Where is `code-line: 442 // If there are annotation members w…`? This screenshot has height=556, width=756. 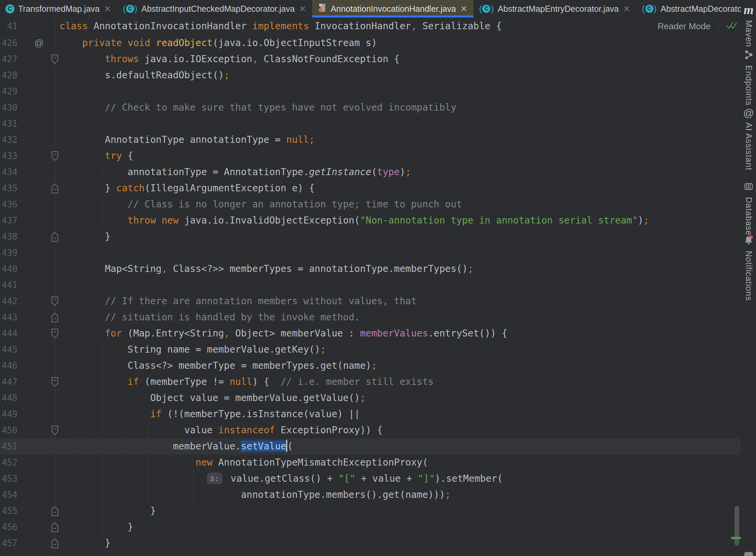 code-line: 442 // If there are annotation members w… is located at coordinates (370, 301).